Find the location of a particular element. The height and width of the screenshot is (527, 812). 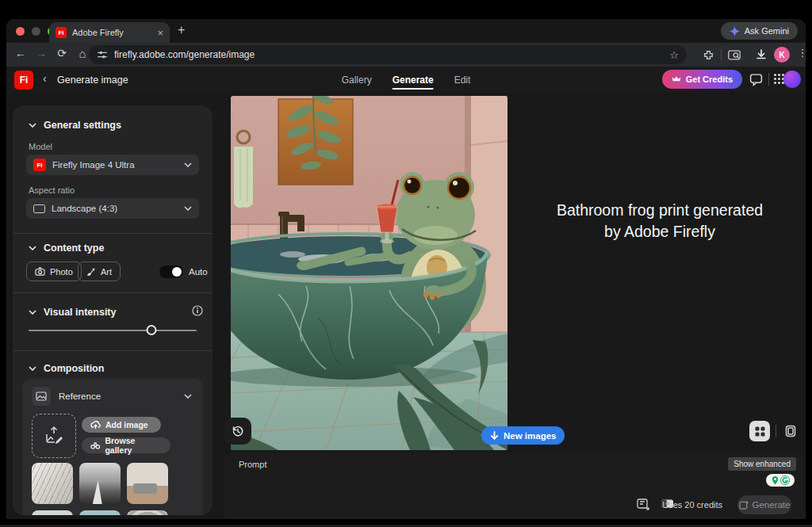

ask-gemini-label: Ask Gemini is located at coordinates (767, 31).